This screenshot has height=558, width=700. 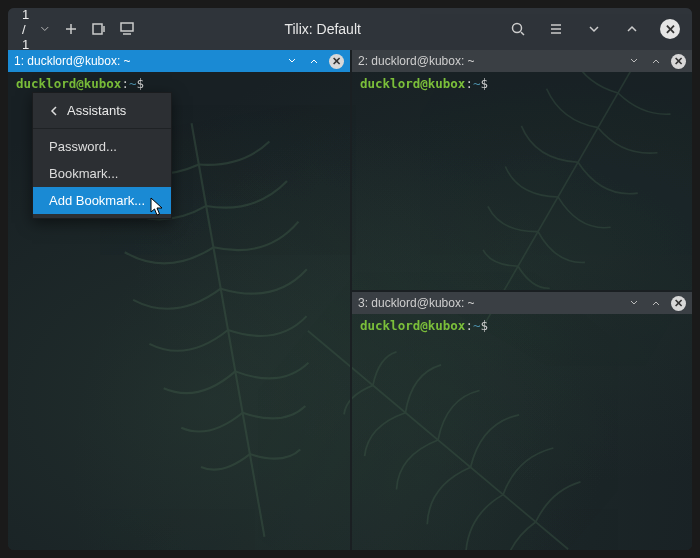 I want to click on pane-header-2: 2: ducklord@kubox: ~ ✕, so click(x=522, y=61).